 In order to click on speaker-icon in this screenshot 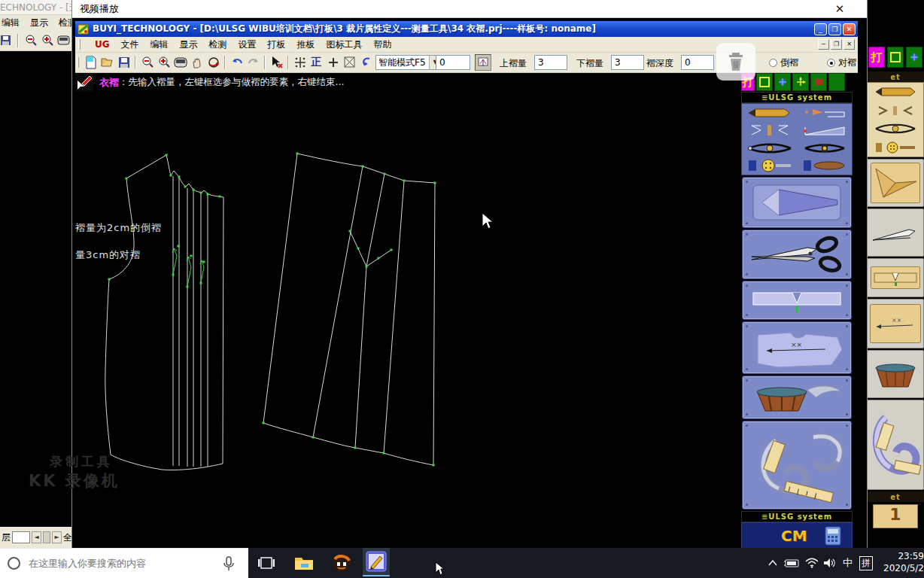, I will do `click(830, 563)`.